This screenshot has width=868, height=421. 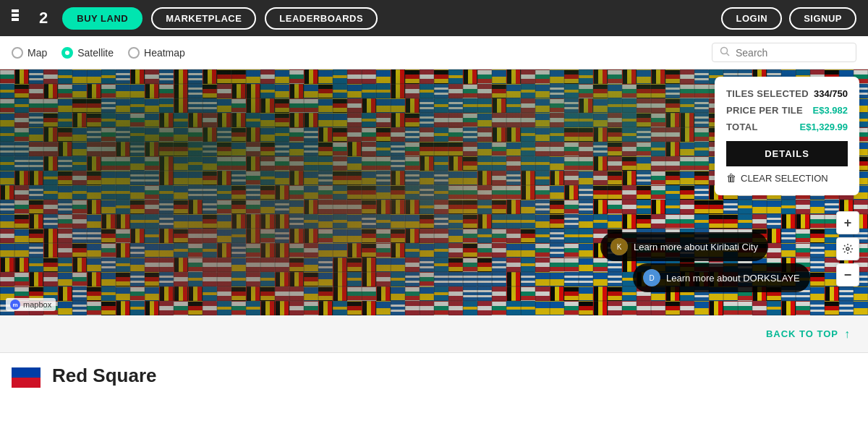 What do you see at coordinates (792, 53) in the screenshot?
I see `search-input` at bounding box center [792, 53].